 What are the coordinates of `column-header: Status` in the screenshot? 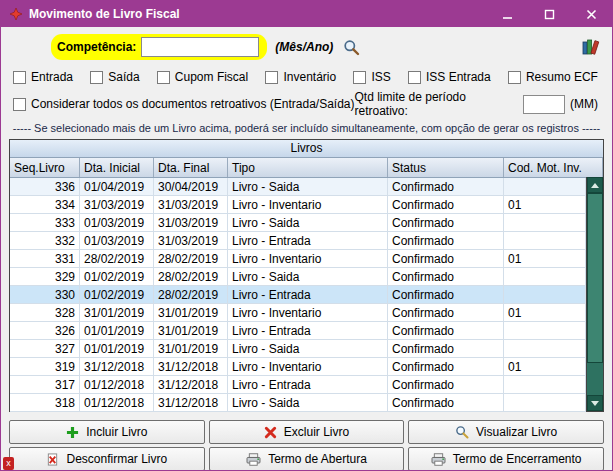 It's located at (446, 168).